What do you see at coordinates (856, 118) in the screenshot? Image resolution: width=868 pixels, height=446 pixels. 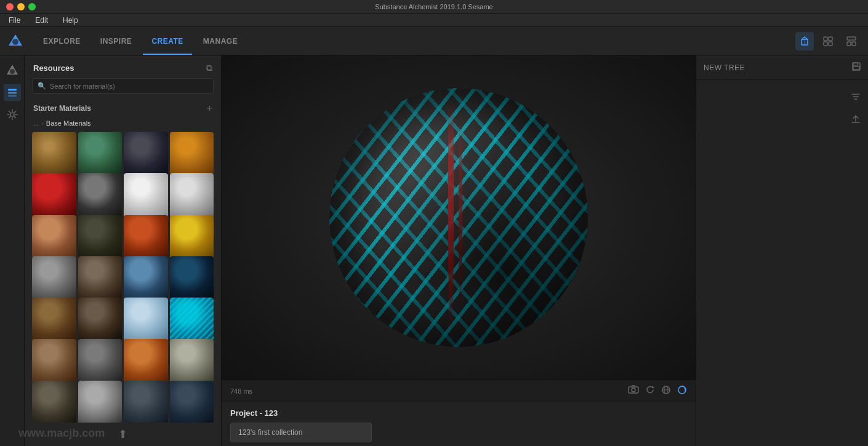 I see `upload-svg` at bounding box center [856, 118].